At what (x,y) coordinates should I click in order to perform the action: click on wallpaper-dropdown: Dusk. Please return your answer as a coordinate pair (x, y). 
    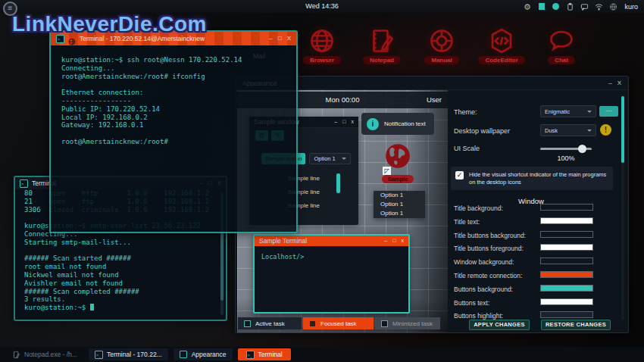
    Looking at the image, I should click on (568, 130).